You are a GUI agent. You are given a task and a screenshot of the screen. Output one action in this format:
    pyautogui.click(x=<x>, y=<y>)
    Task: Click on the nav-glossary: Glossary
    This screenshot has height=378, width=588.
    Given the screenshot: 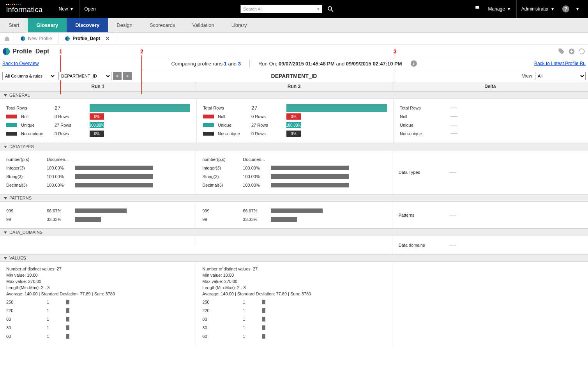 What is the action you would take?
    pyautogui.click(x=47, y=25)
    